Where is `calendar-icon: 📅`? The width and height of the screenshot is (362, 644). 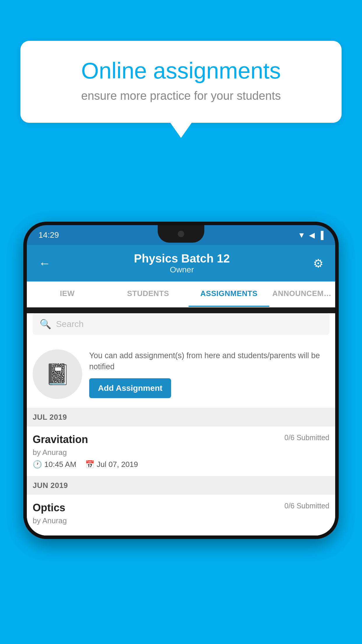
calendar-icon: 📅 is located at coordinates (90, 464).